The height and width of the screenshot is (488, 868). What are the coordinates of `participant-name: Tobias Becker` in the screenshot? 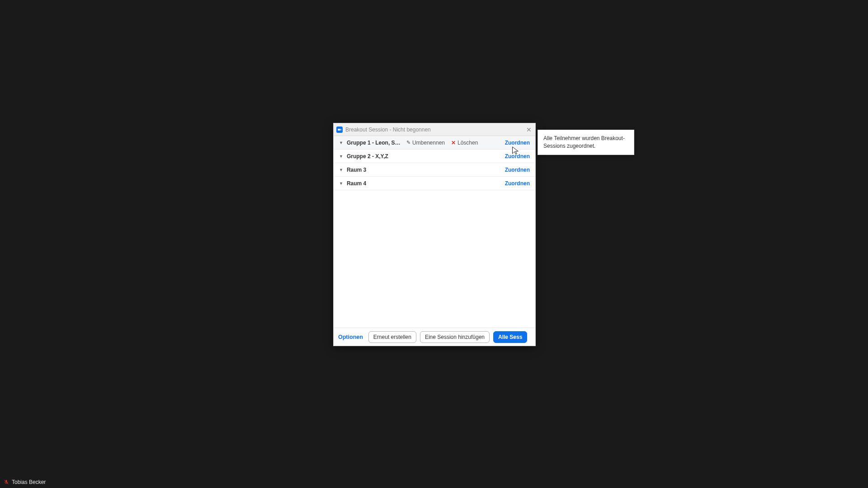 It's located at (29, 482).